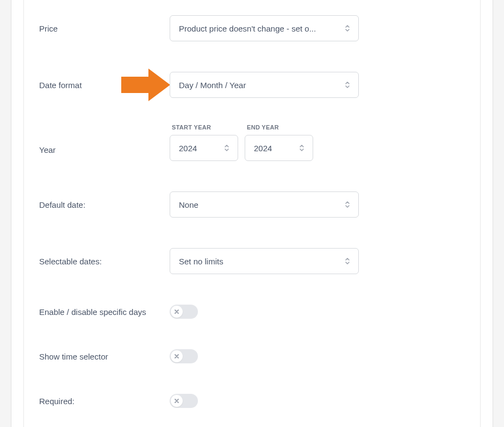 This screenshot has height=427, width=504. Describe the element at coordinates (279, 143) in the screenshot. I see `end-year-item: END YEAR 2024` at that location.